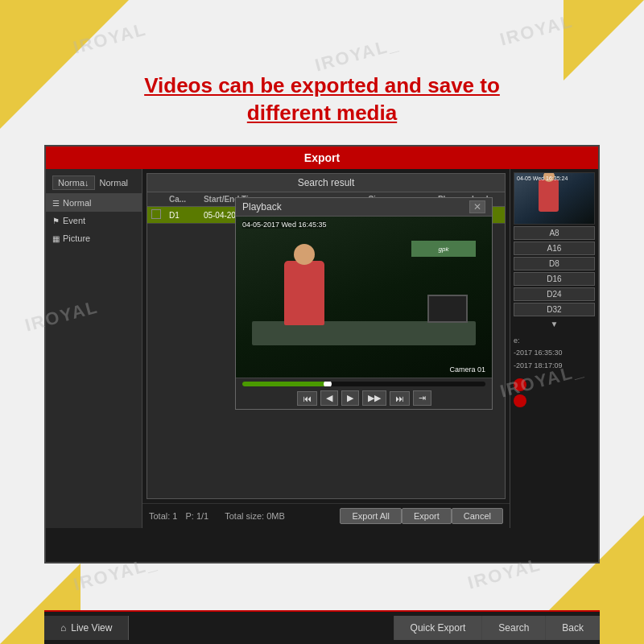  Describe the element at coordinates (514, 628) in the screenshot. I see `search-button: Search` at that location.